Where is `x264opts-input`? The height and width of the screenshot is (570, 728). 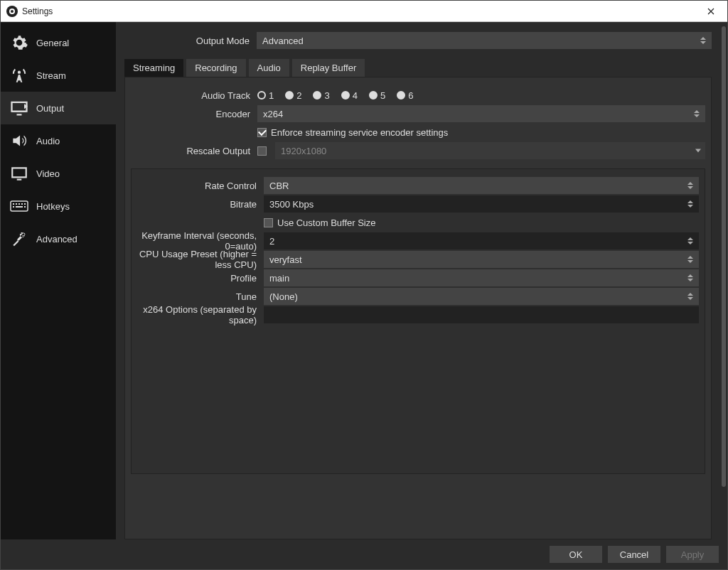 x264opts-input is located at coordinates (481, 315).